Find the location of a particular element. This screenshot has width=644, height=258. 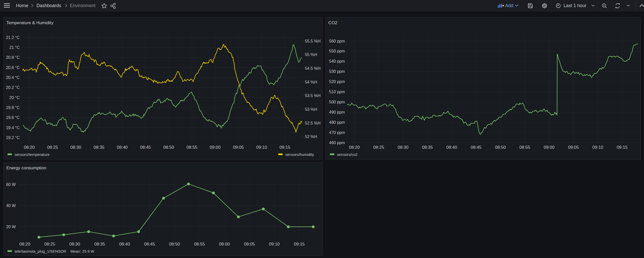

svg-text: 20.2 °C is located at coordinates (13, 88).